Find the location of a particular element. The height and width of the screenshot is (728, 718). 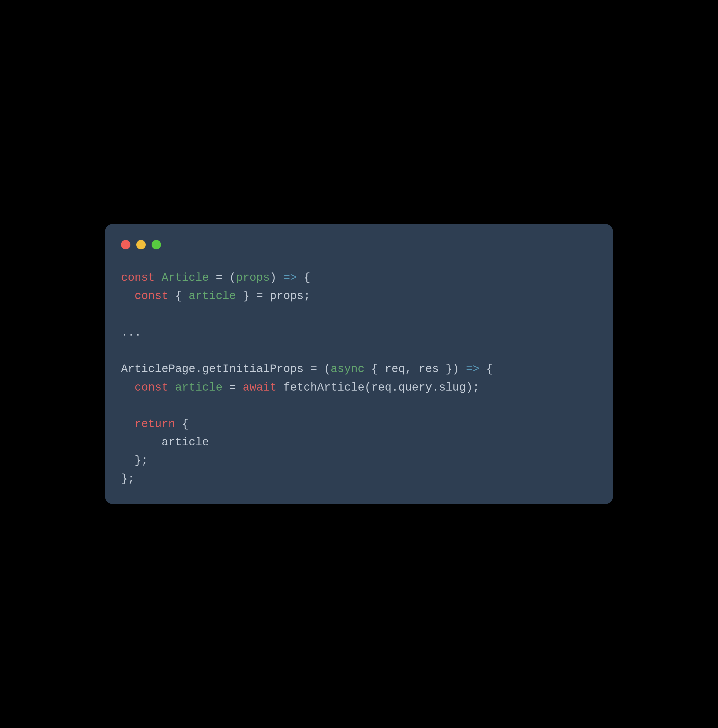

close-icon is located at coordinates (126, 245).